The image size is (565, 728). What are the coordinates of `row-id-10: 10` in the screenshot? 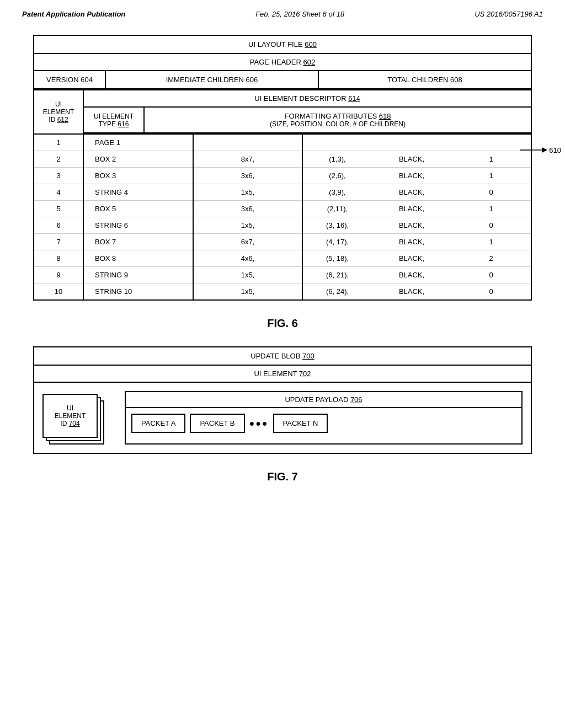 It's located at (58, 291).